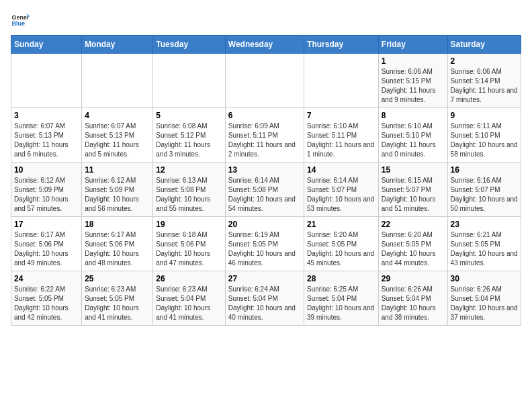 The height and width of the screenshot is (411, 532). What do you see at coordinates (413, 140) in the screenshot?
I see `day-info: Sunrise: 6:10 AMSunset: 5:10 PMDaylight:…` at bounding box center [413, 140].